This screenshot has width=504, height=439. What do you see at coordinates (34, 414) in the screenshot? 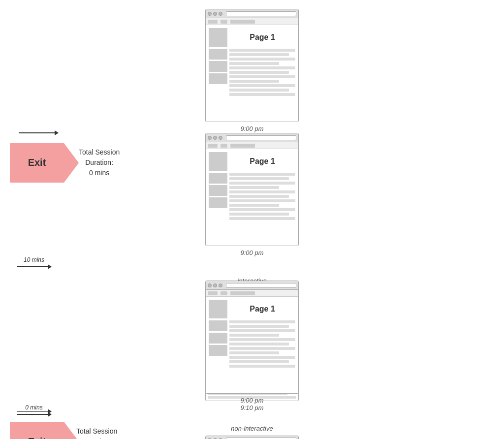
I see `row3-arrow-line` at bounding box center [34, 414].